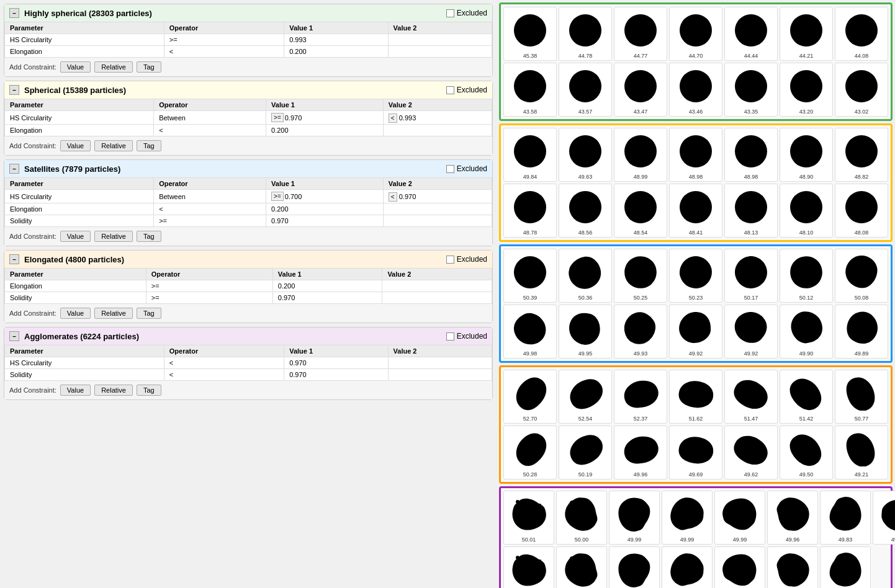  I want to click on constraint-parameter: Solidity, so click(84, 375).